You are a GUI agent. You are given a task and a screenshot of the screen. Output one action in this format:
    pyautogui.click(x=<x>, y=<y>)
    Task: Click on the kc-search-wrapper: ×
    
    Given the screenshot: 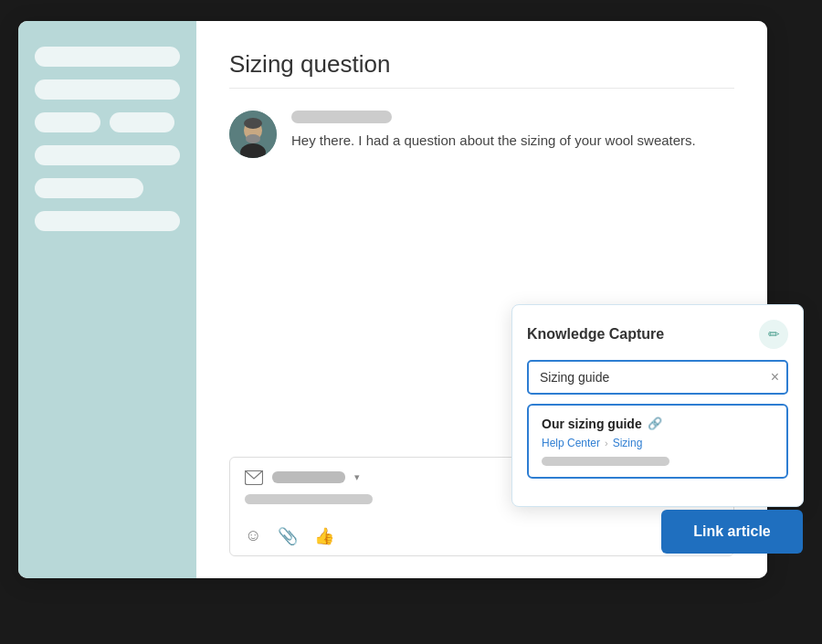 What is the action you would take?
    pyautogui.click(x=658, y=377)
    